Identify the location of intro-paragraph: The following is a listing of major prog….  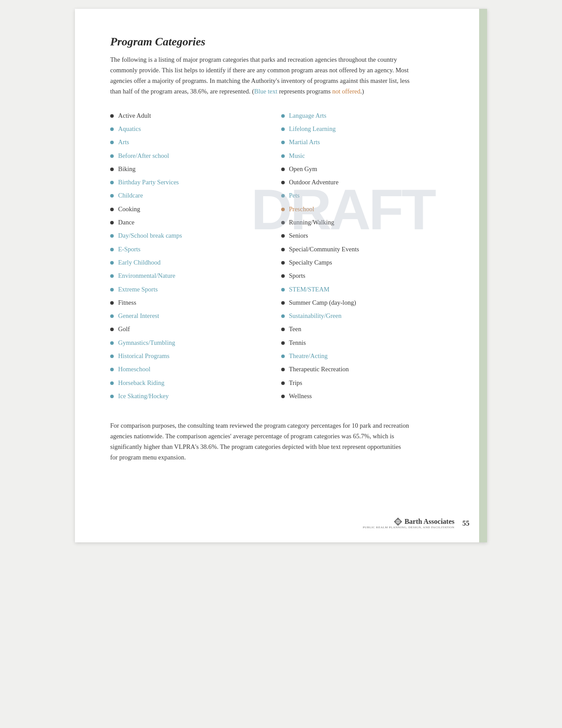
(260, 76).